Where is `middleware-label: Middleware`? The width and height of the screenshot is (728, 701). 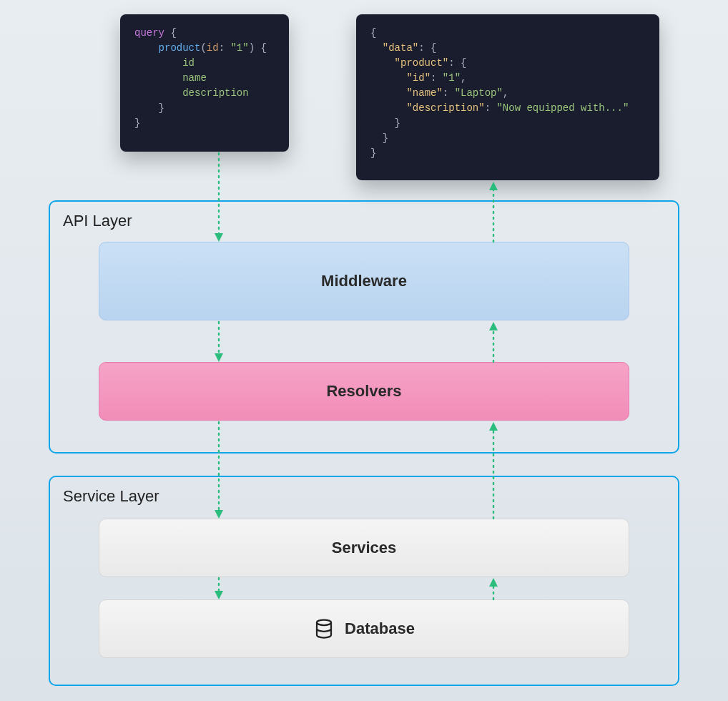
middleware-label: Middleware is located at coordinates (364, 281).